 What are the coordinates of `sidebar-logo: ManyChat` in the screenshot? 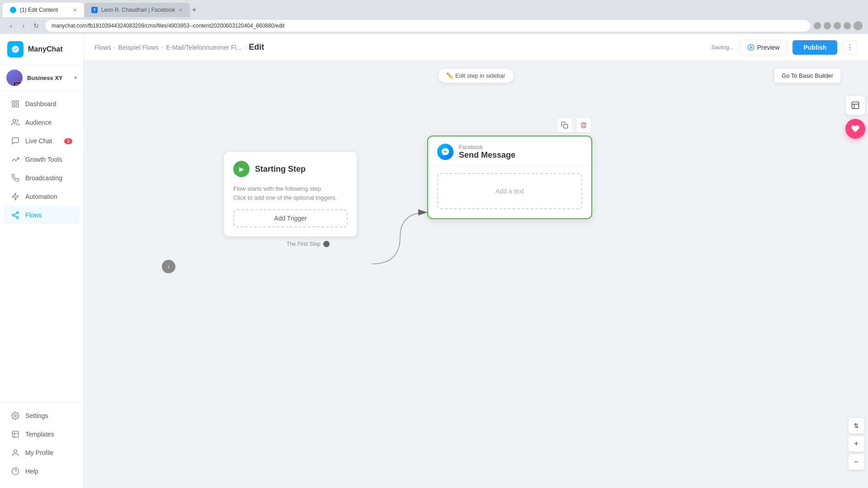 It's located at (42, 50).